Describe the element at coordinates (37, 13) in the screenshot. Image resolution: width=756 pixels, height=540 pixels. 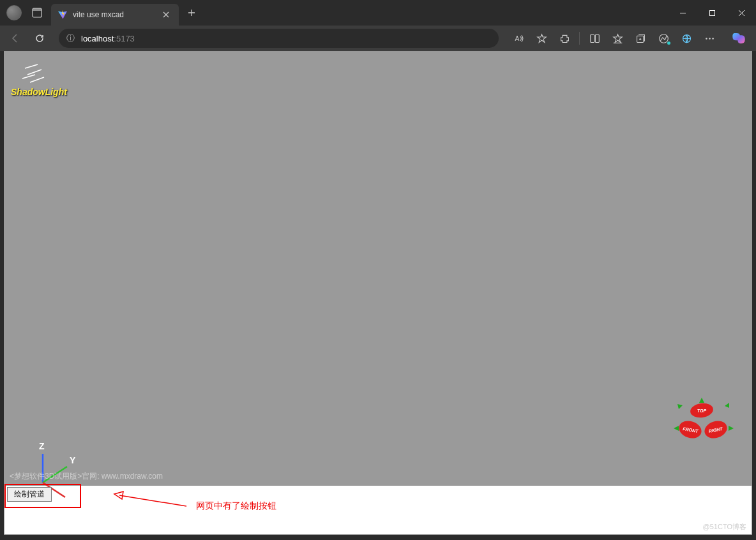
I see `tab-overview-button` at that location.